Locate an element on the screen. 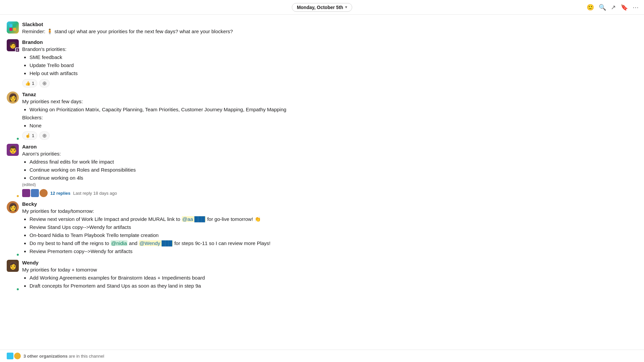 This screenshot has width=644, height=362. aaron-header: Aaron is located at coordinates (330, 147).